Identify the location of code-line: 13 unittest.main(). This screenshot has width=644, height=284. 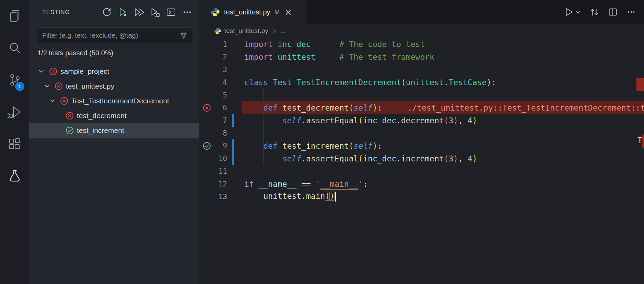
(421, 196).